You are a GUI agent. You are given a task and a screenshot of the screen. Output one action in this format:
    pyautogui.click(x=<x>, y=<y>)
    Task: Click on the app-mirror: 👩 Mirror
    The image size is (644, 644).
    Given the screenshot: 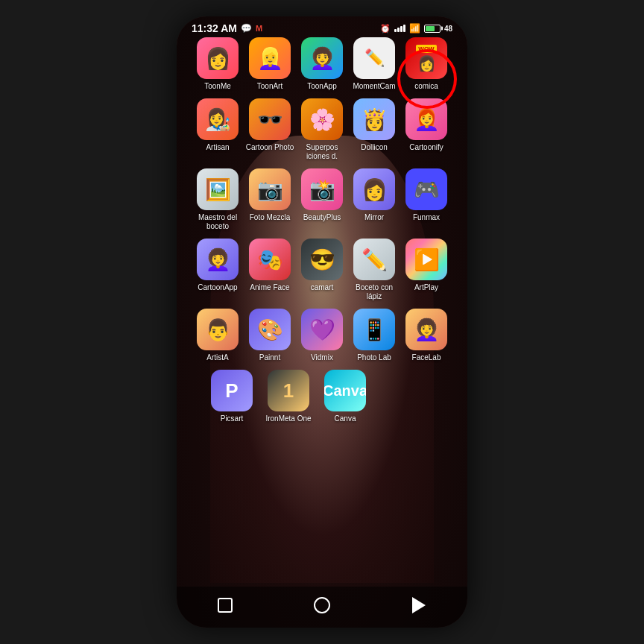 What is the action you would take?
    pyautogui.click(x=374, y=200)
    